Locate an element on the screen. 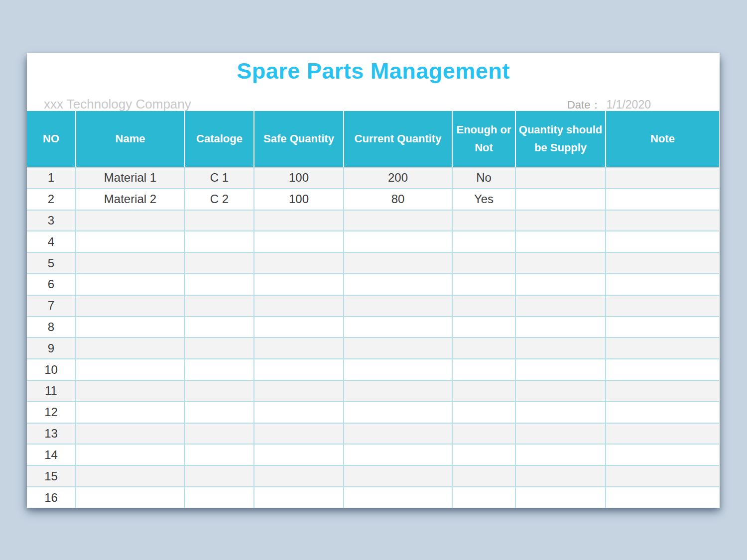  cell-enough_or_not: Yes is located at coordinates (484, 199).